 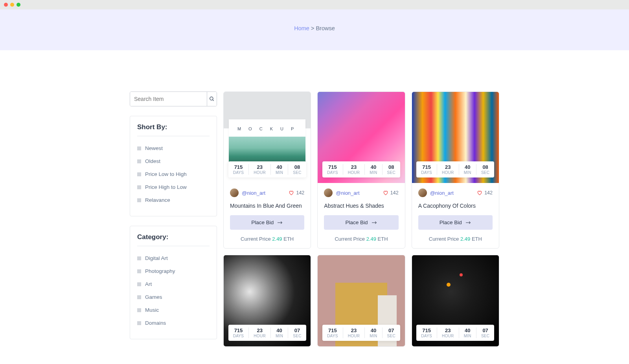 I want to click on nft-card: 715DAYS23HOUR40MIN08SEC@nion_art142A Cac…, so click(x=455, y=170).